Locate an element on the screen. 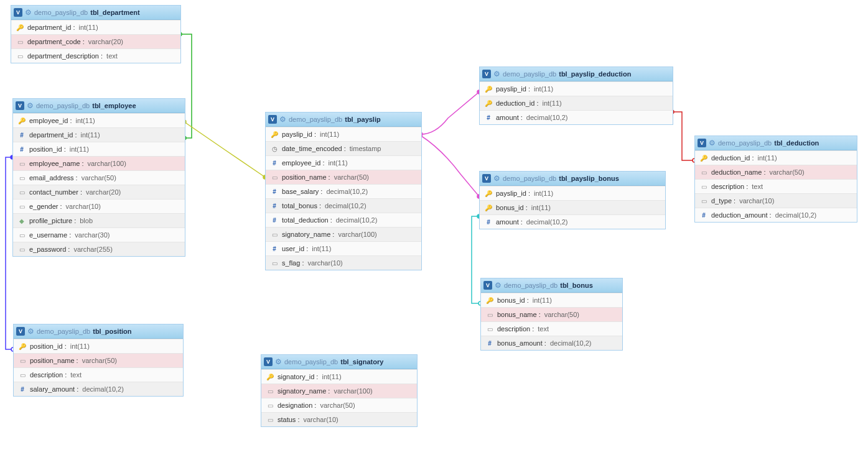 The height and width of the screenshot is (455, 868). column-row: ▭department_description : text is located at coordinates (96, 56).